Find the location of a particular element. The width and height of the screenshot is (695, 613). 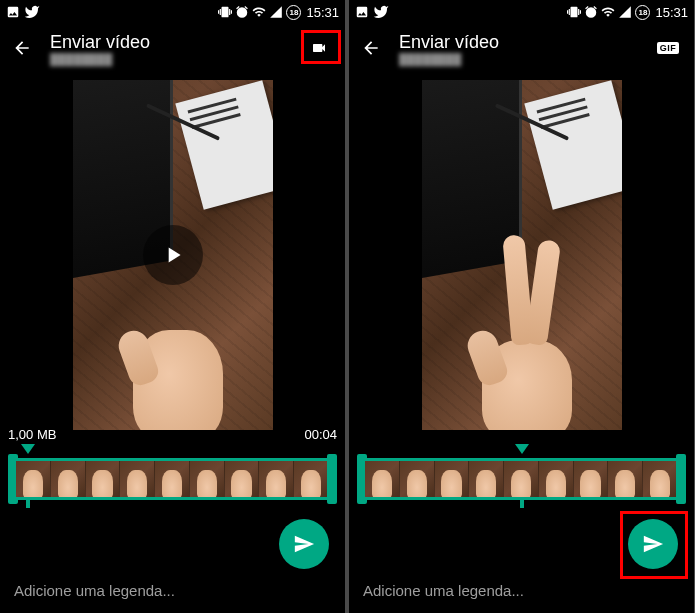

video-camera-icon is located at coordinates (319, 48).